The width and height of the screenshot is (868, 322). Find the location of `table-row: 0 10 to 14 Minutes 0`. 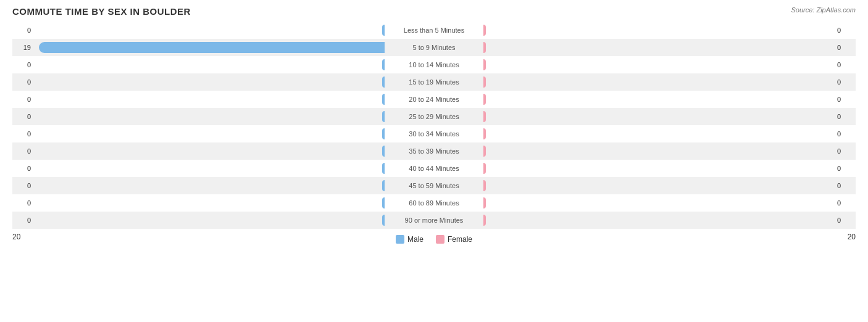

table-row: 0 10 to 14 Minutes 0 is located at coordinates (434, 65).